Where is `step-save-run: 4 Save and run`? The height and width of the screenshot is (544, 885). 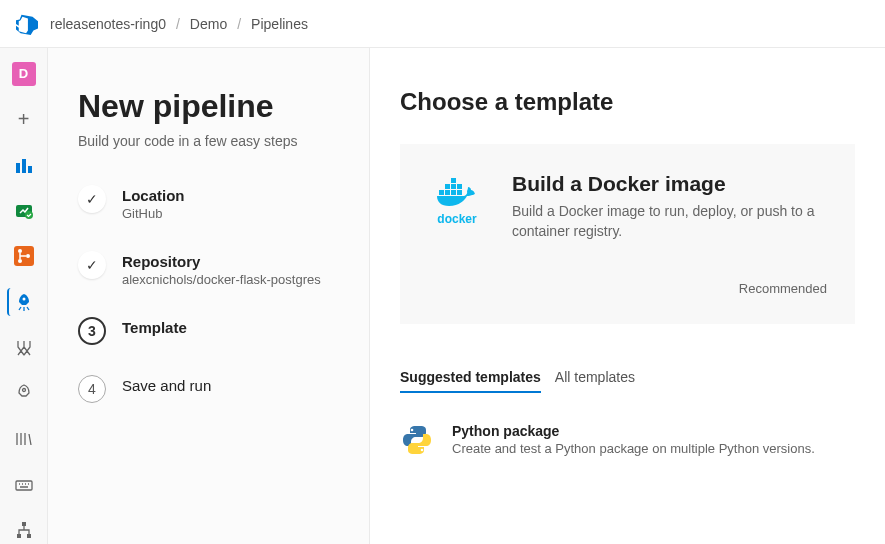 step-save-run: 4 Save and run is located at coordinates (208, 389).